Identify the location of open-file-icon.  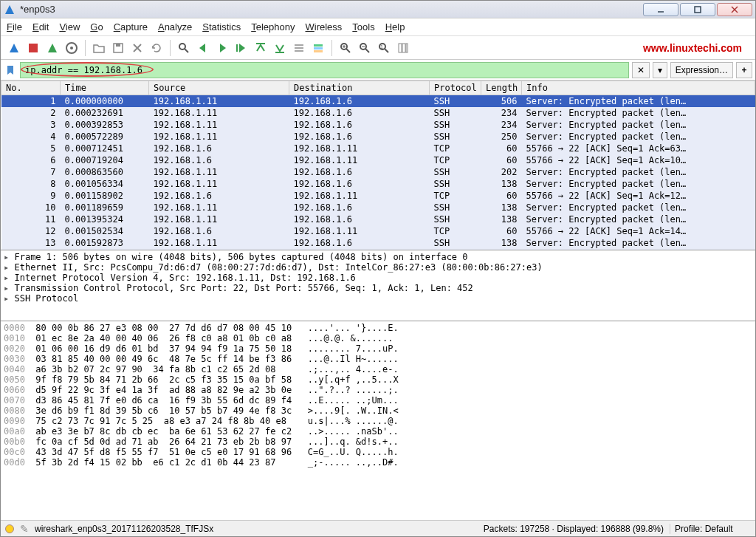
(99, 48).